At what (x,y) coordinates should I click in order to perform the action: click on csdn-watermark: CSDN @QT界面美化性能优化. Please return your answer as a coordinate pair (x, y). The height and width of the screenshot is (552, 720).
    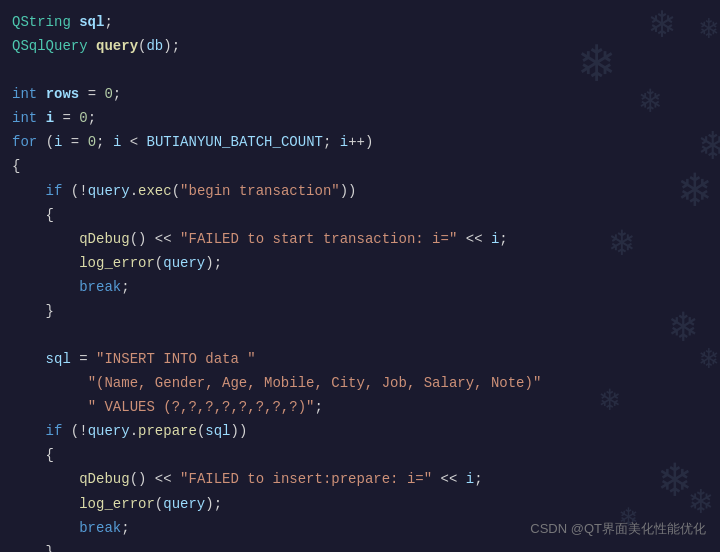
    Looking at the image, I should click on (618, 529).